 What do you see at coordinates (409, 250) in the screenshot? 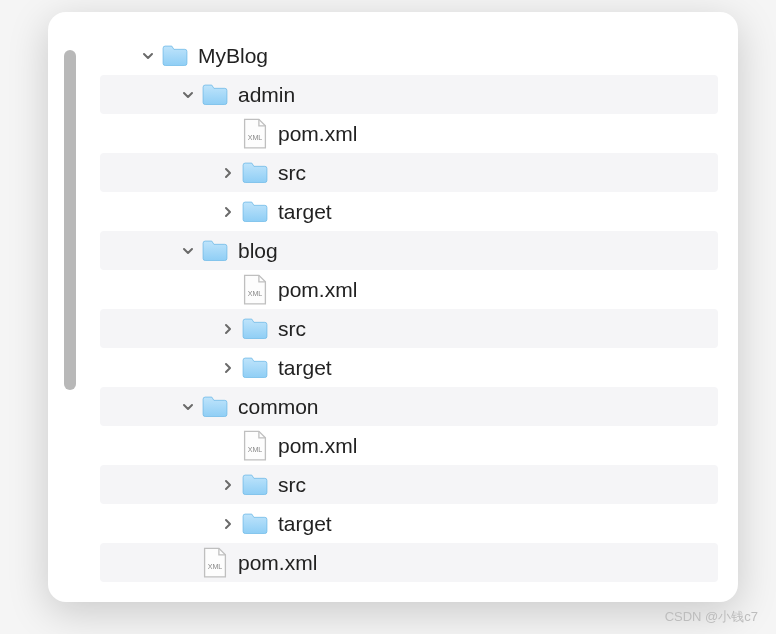
I see `tree-row-blog: blog` at bounding box center [409, 250].